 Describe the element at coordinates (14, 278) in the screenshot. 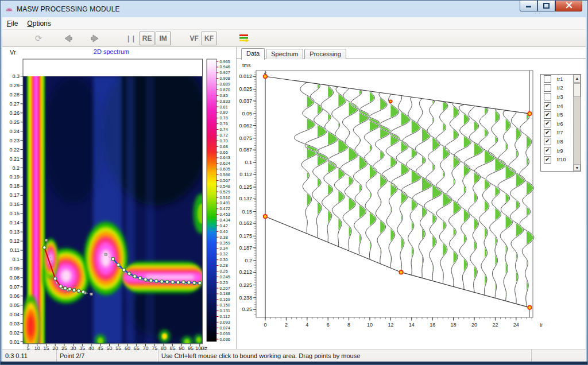

I see `svg-text: 0.08` at that location.